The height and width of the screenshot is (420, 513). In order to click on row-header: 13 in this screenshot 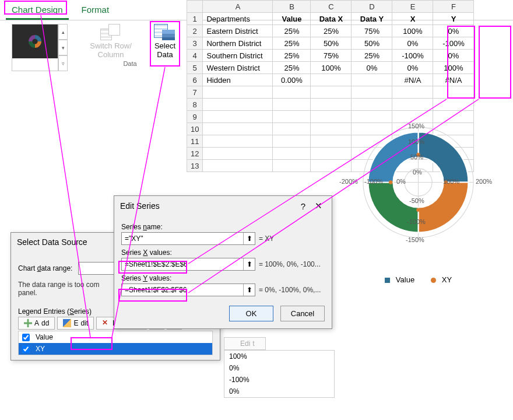, I will do `click(195, 166)`.